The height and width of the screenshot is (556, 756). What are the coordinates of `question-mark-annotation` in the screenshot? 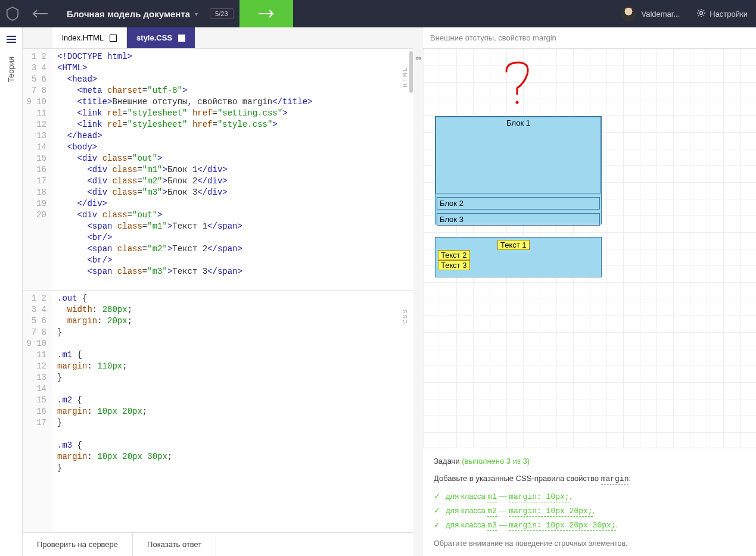 It's located at (518, 86).